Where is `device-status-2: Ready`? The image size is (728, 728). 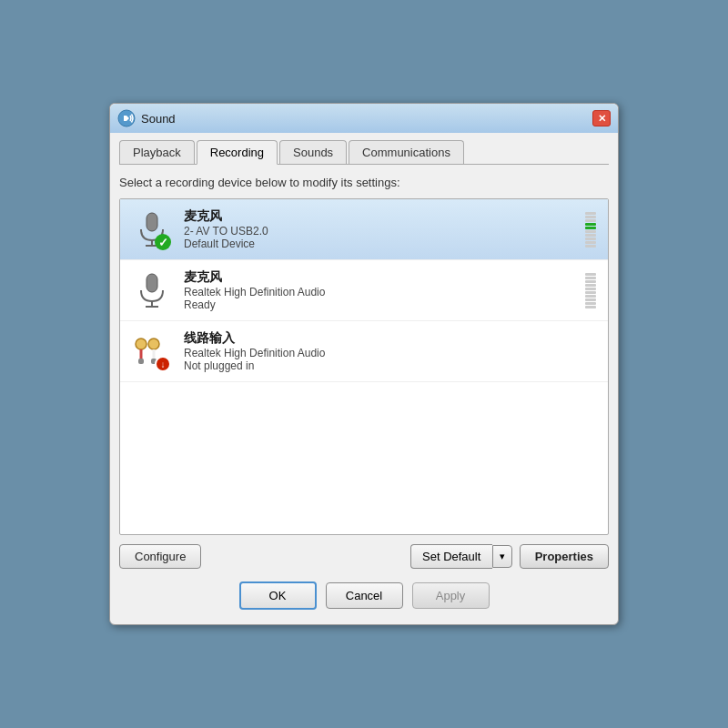 device-status-2: Ready is located at coordinates (379, 305).